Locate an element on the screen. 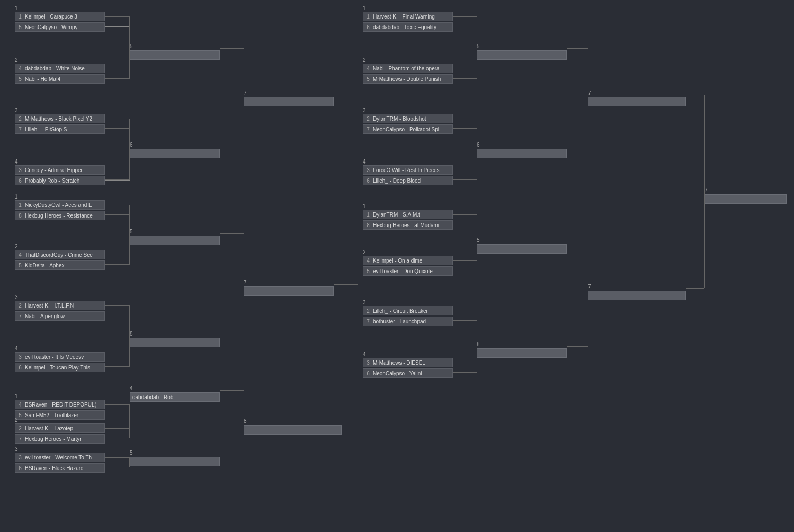 The image size is (794, 532). team-L1M1-1: 1 Kelimpel - Carapuce 3 is located at coordinates (60, 16).